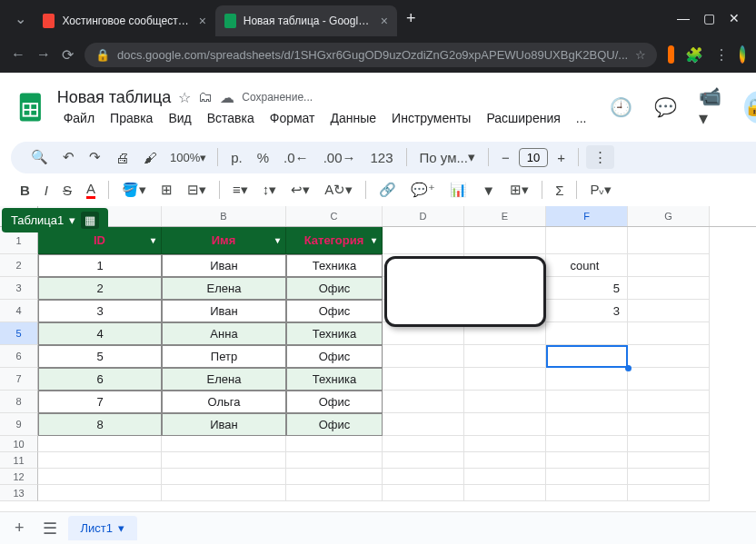 The image size is (756, 544). What do you see at coordinates (600, 157) in the screenshot?
I see `toolbar-more-button: ⋮` at bounding box center [600, 157].